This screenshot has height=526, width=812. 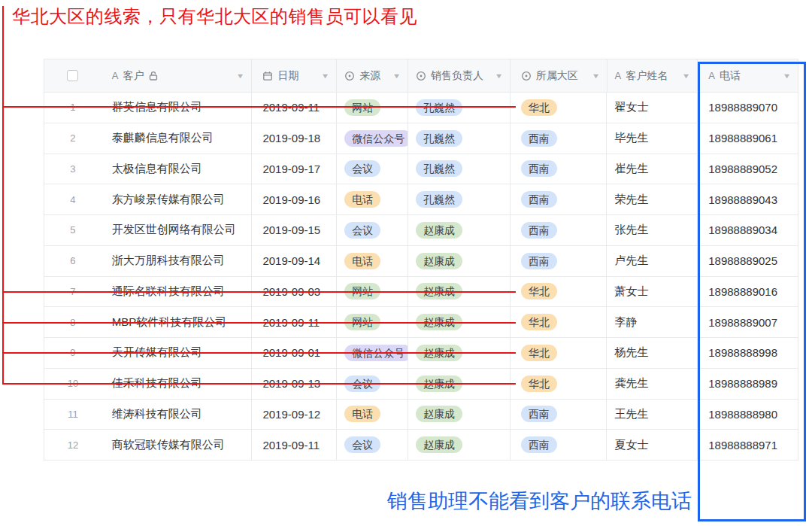 I want to click on header-owner: 销售负责人, so click(x=459, y=75).